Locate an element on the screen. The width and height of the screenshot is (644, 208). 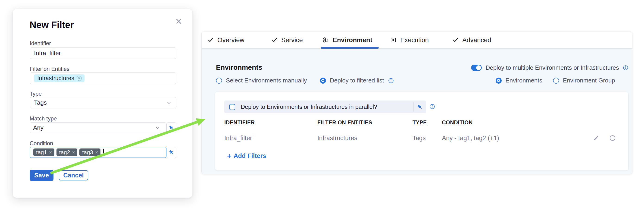
match-type-label: Match type is located at coordinates (43, 118).